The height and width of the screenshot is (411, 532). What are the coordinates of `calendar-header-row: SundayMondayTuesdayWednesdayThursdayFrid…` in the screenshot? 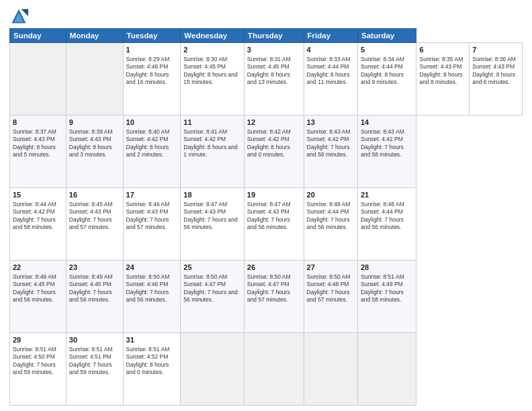 It's located at (266, 36).